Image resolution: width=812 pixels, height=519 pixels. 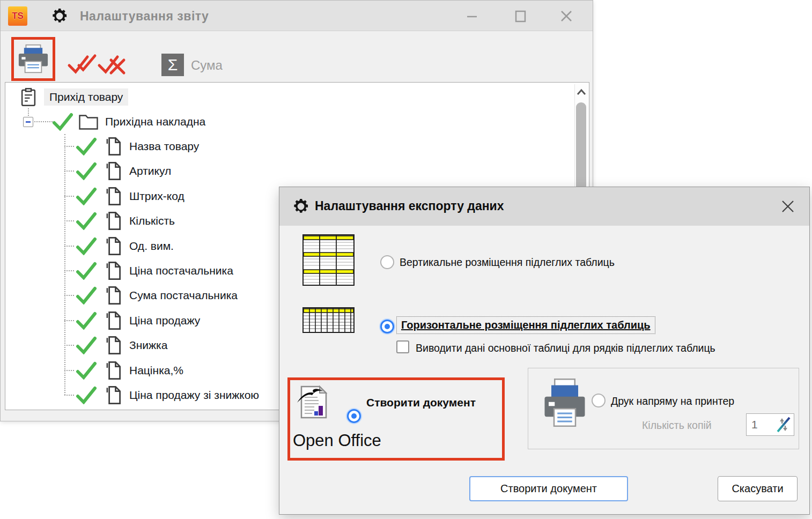 I want to click on create-document-button-label: Створити документ, so click(x=549, y=489).